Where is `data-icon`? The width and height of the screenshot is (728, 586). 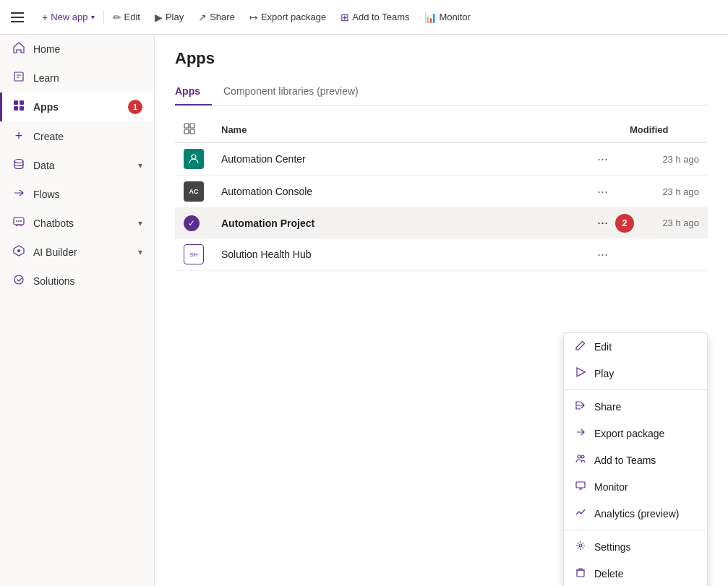
data-icon is located at coordinates (19, 165).